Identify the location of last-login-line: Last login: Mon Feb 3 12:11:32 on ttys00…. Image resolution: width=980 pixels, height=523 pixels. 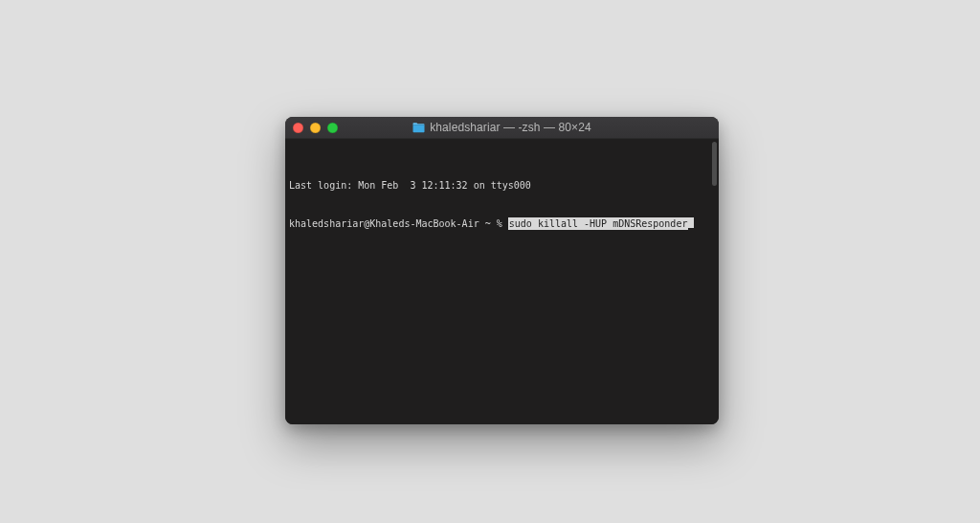
(501, 186).